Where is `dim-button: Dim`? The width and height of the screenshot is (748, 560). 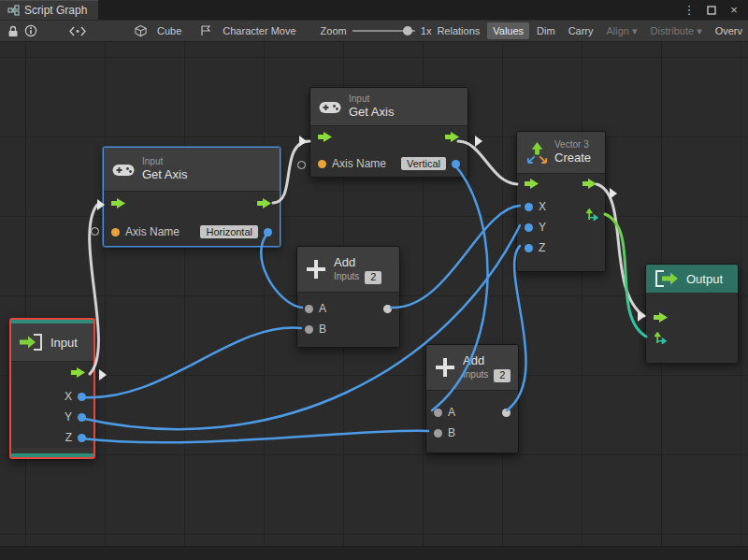 dim-button: Dim is located at coordinates (546, 31).